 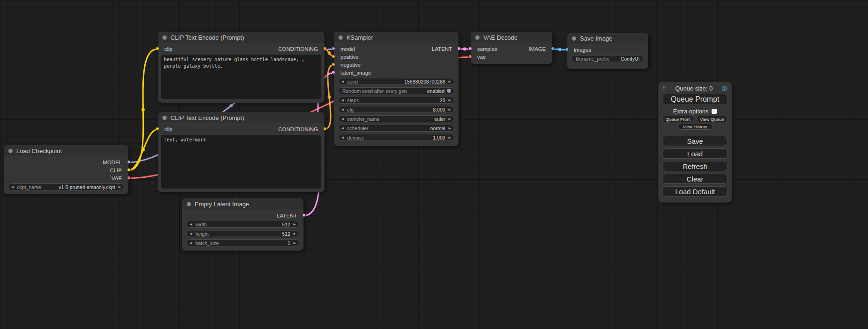 What do you see at coordinates (129, 178) in the screenshot?
I see `port-vae-output` at bounding box center [129, 178].